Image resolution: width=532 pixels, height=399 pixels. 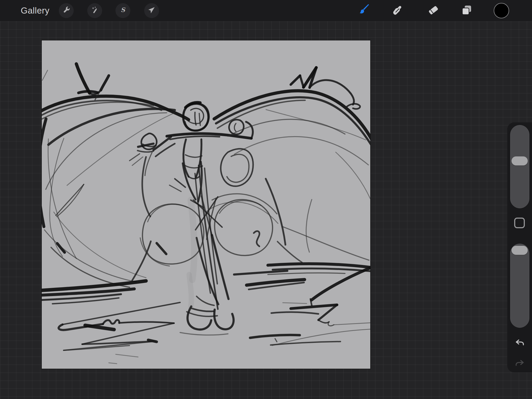 I want to click on redo-button, so click(x=520, y=364).